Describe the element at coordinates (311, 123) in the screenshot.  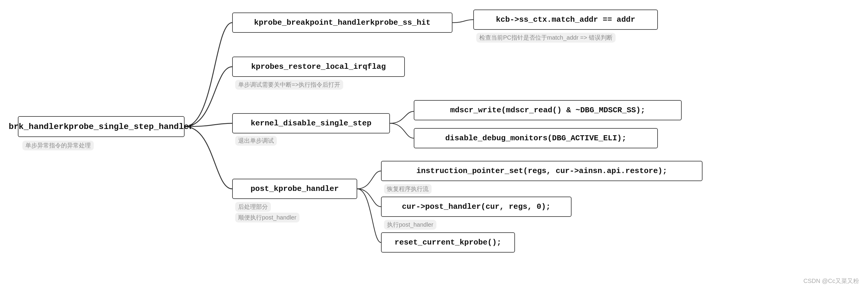
I see `n3-node: kernel_disable_single_step` at that location.